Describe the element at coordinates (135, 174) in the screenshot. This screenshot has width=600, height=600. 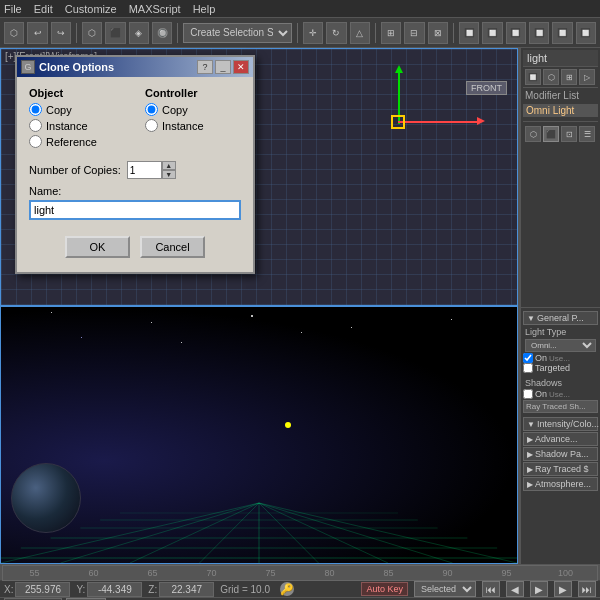
I see `dialog-body: Object Copy Instance Reference` at that location.